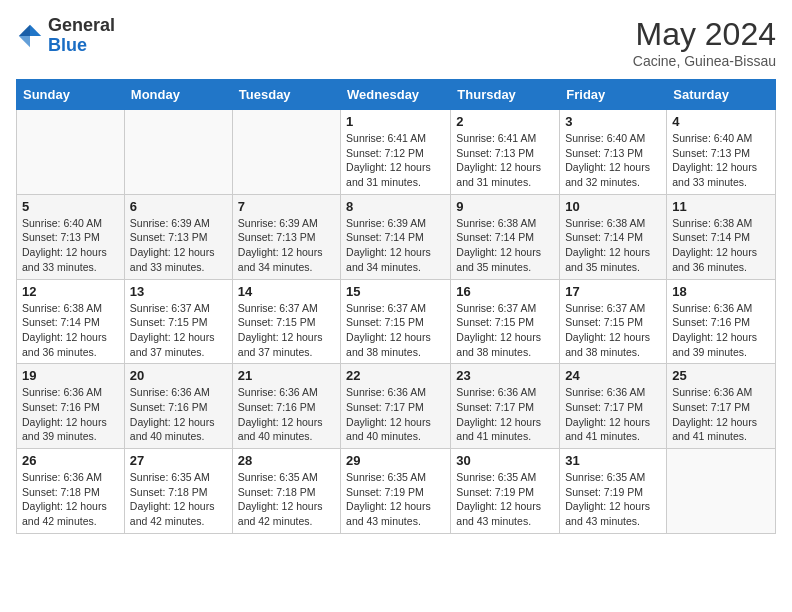 This screenshot has width=792, height=612. I want to click on day-number: 2, so click(505, 122).